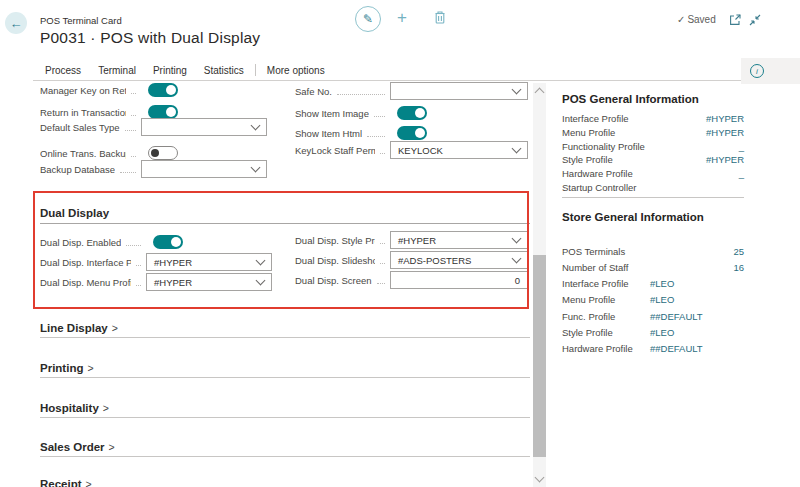 The height and width of the screenshot is (487, 800). What do you see at coordinates (653, 348) in the screenshot?
I see `factbox-row-hardware-profile: Hardware Profile##DEFAULT` at bounding box center [653, 348].